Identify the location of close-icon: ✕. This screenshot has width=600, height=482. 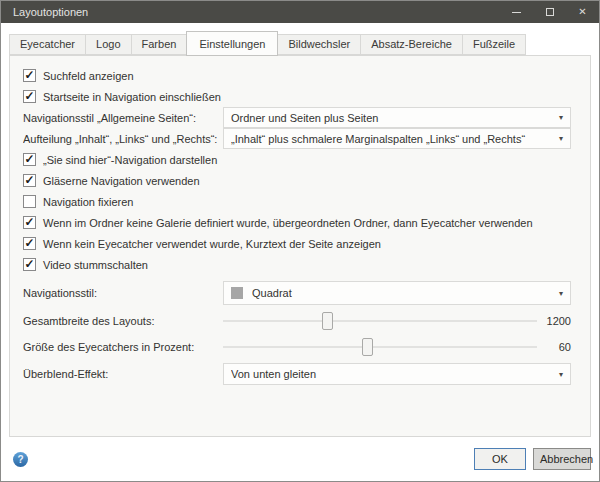
(582, 12).